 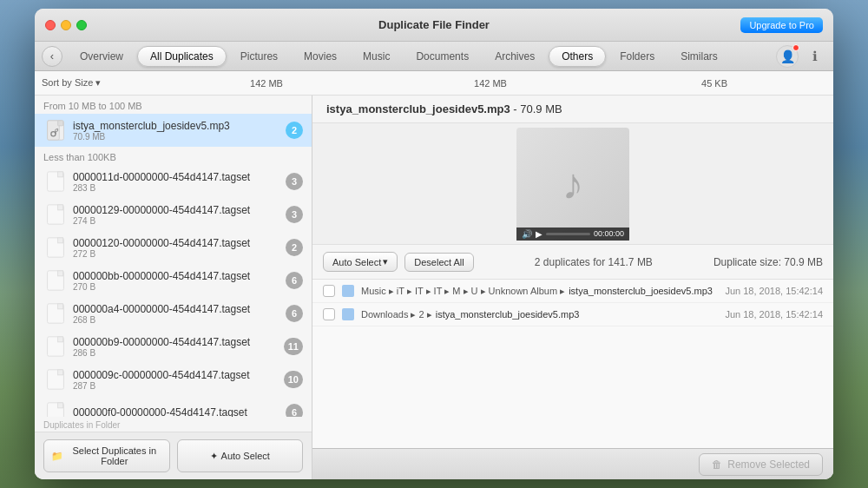 What do you see at coordinates (66, 25) in the screenshot?
I see `minimize-button` at bounding box center [66, 25].